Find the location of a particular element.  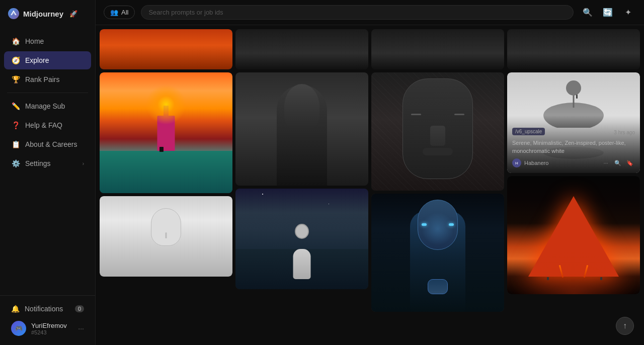

topbar-icons: 🔍 🔄 ✦ is located at coordinates (608, 13).